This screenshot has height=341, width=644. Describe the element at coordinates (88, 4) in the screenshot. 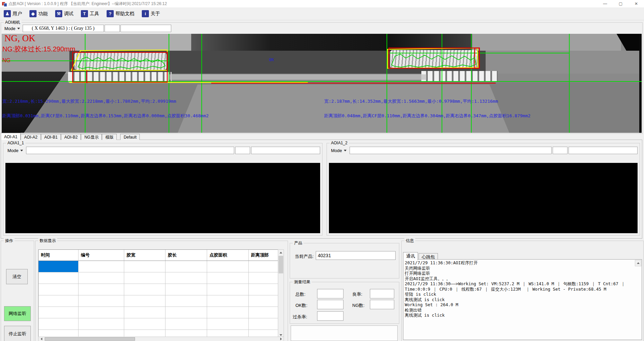

I see `window-title: 点胶AOI [ Version : 1.0.0.9 ] 程序 【当前用户: En…` at that location.